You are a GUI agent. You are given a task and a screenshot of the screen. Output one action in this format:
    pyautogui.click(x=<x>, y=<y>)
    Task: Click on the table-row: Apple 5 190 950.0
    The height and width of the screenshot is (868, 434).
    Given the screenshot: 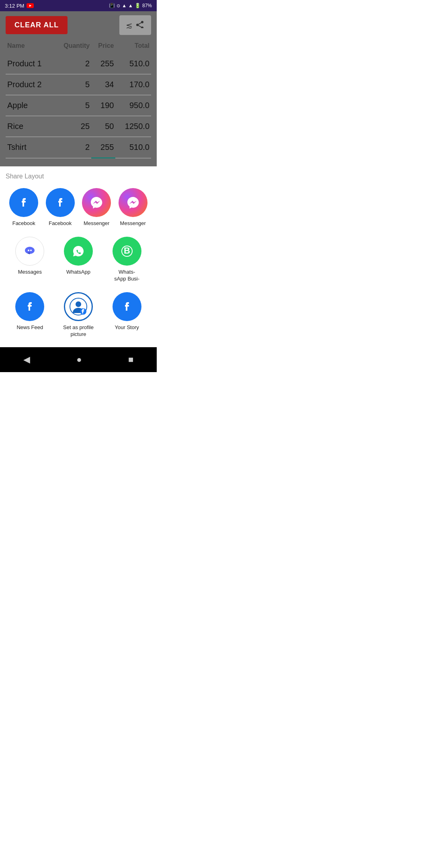 What is the action you would take?
    pyautogui.click(x=78, y=106)
    